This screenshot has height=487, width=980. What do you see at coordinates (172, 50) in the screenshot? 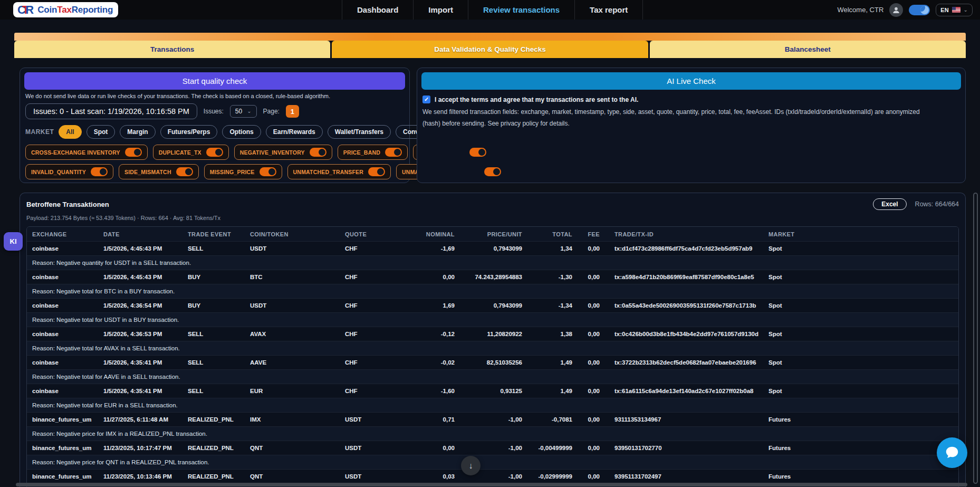
I see `tab: Transactions` at bounding box center [172, 50].